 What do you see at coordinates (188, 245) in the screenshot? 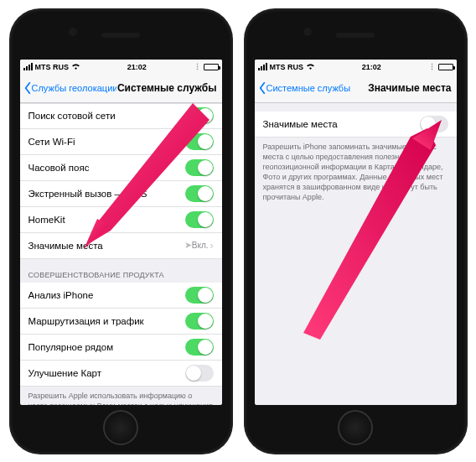
I see `location-arrow-icon: ➤` at bounding box center [188, 245].